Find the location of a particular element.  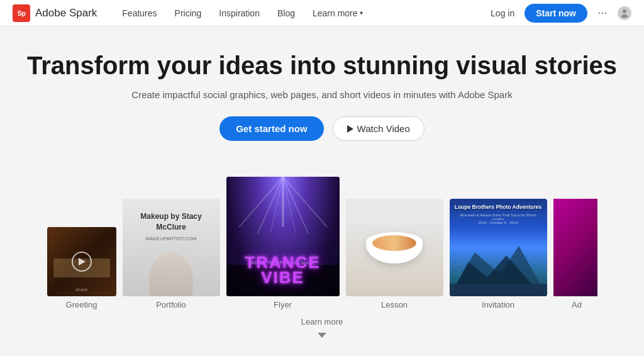

learn-more-link: Learn more is located at coordinates (322, 322).